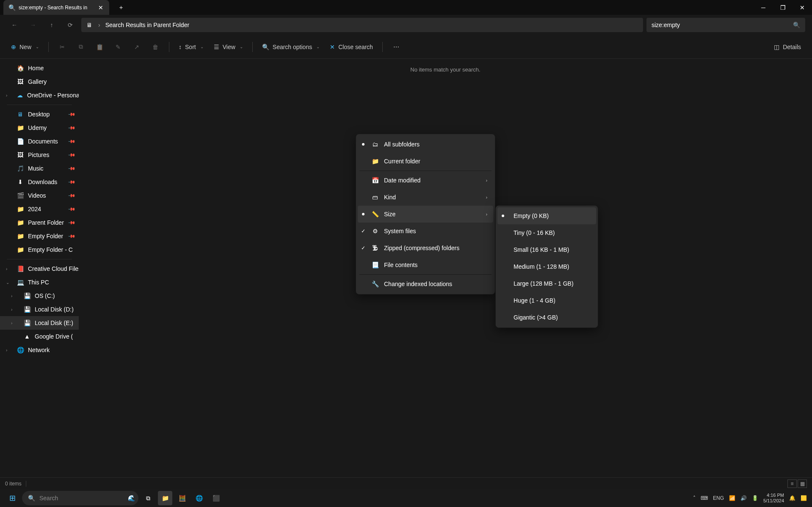  I want to click on calculator-taskbar-button: 🧮, so click(182, 498).